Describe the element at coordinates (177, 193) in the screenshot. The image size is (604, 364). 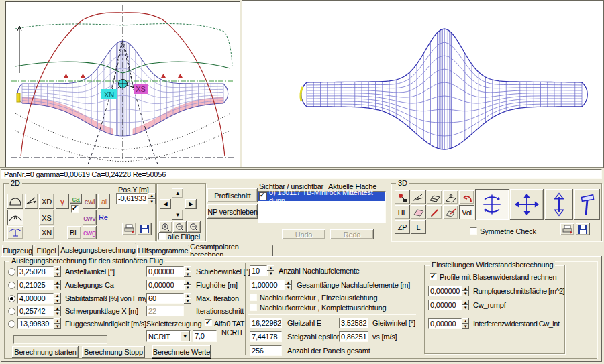
I see `pan-up-button: ▲` at that location.